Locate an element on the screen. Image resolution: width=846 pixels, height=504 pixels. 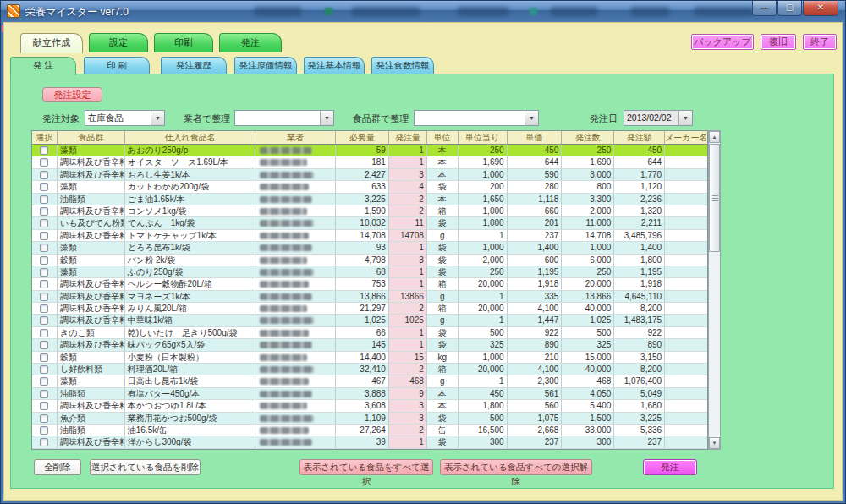
scroll-down-icon: ▼ is located at coordinates (714, 443).